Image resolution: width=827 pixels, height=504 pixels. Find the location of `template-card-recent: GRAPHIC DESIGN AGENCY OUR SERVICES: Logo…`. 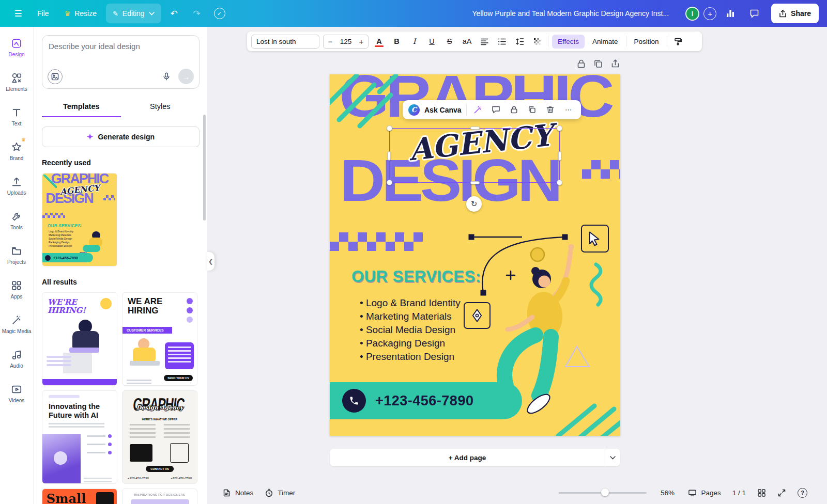

template-card-recent: GRAPHIC DESIGN AGENCY OUR SERVICES: Logo… is located at coordinates (80, 220).